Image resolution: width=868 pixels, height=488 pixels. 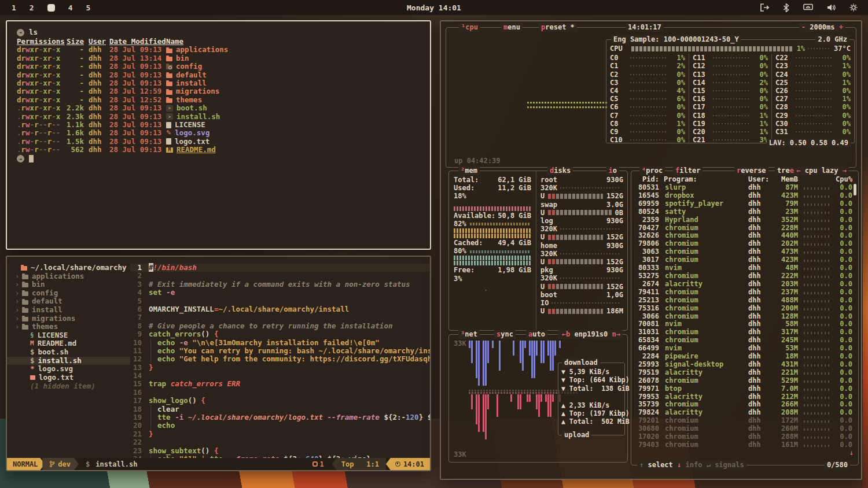 What do you see at coordinates (434, 8) in the screenshot?
I see `clock: Monday 14:01` at bounding box center [434, 8].